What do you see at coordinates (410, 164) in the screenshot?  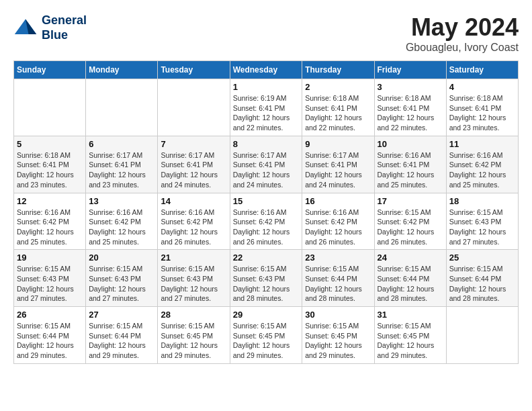 I see `calendar-cell: 10Sunrise: 6:16 AMSunset: 6:41 PMDayligh…` at bounding box center [410, 164].